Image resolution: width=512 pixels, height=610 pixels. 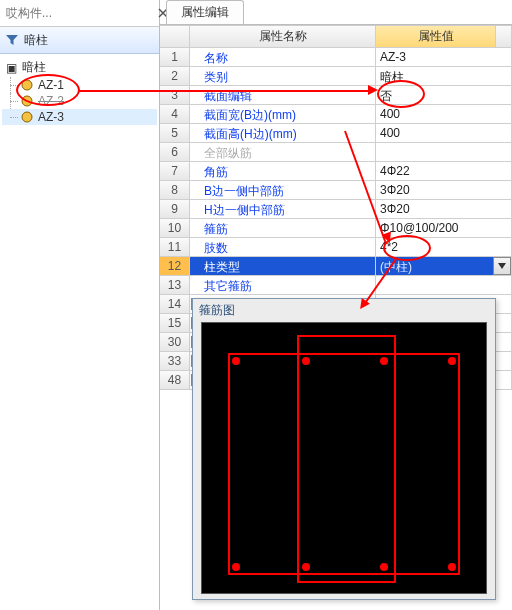 What do you see at coordinates (175, 190) in the screenshot?
I see `row-index: 8` at bounding box center [175, 190].